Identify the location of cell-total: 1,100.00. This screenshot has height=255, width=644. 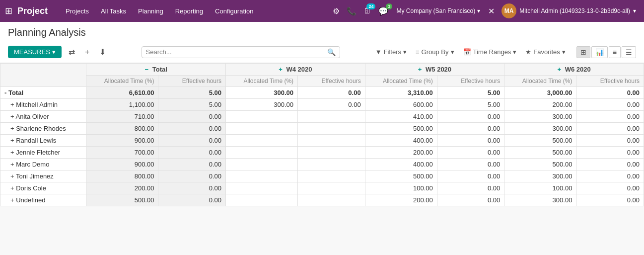
(122, 105).